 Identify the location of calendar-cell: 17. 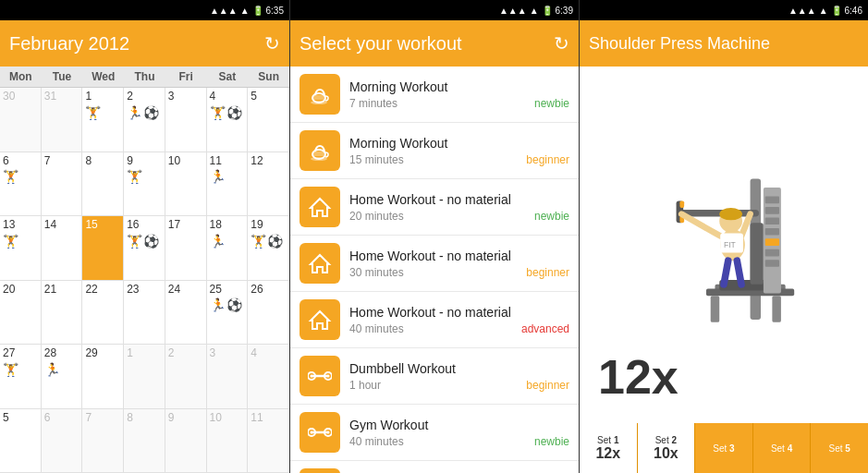
(187, 249).